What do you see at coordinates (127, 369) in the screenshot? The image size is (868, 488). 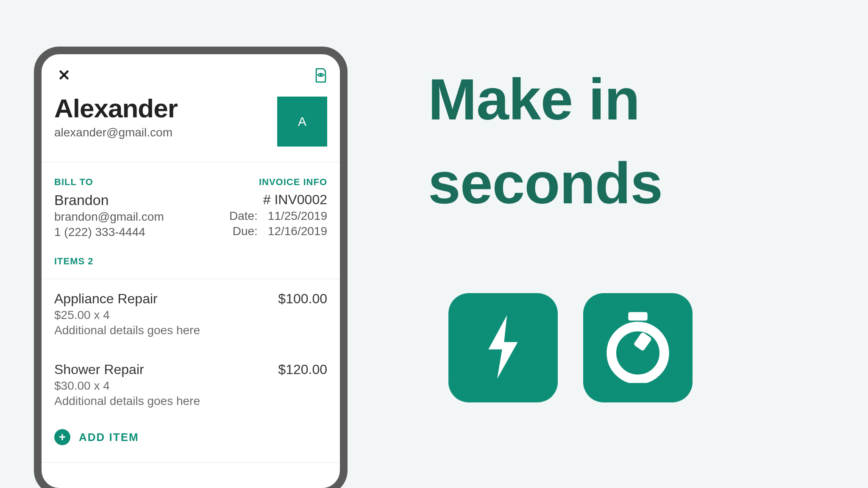 I see `item-title: Shower Repair` at bounding box center [127, 369].